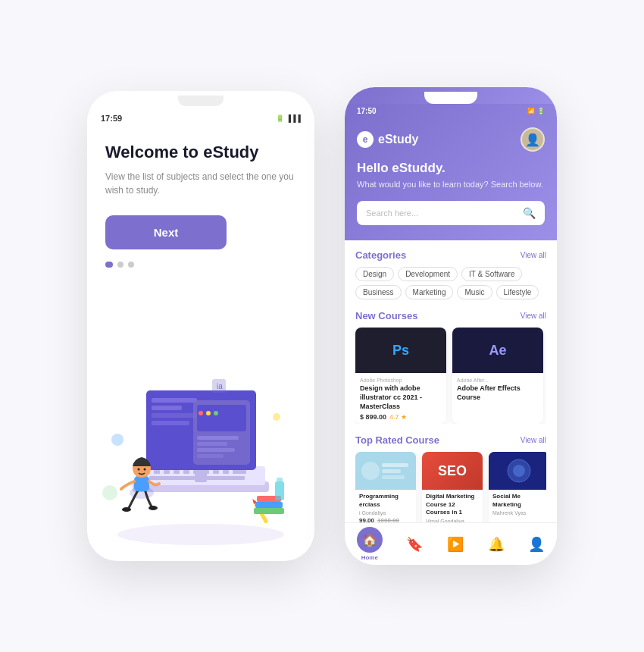  I want to click on chip-business: Business, so click(379, 293).